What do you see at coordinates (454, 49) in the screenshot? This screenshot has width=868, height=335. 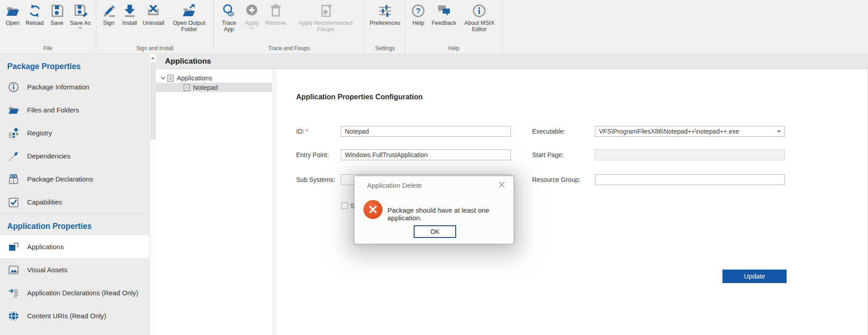 I see `ribbon-group-label-help: Help` at bounding box center [454, 49].